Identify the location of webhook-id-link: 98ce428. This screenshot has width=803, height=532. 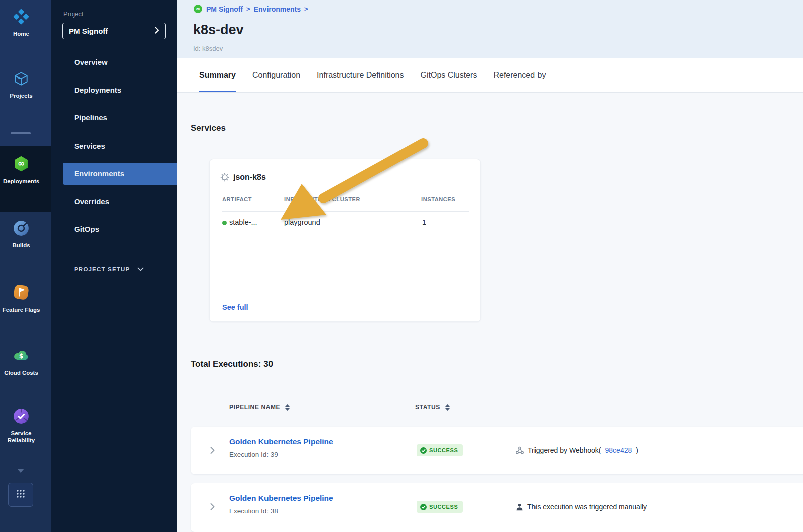
(619, 450).